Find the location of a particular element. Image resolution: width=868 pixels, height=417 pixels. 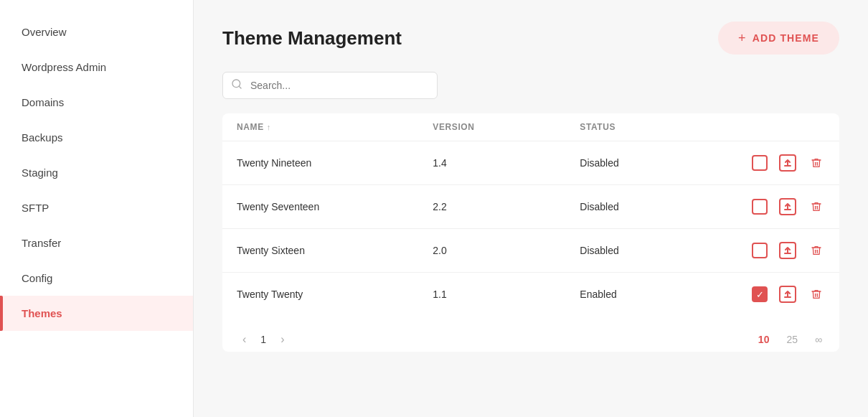

table-row: Twenty Twenty 1.1 Enabled is located at coordinates (531, 294).